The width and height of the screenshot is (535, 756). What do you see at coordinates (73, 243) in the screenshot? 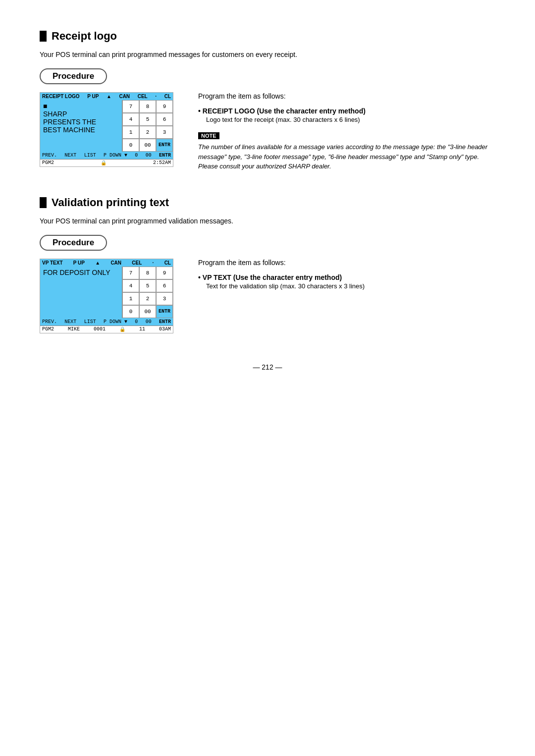
I see `procedure-badge-2: Procedure` at bounding box center [73, 243].